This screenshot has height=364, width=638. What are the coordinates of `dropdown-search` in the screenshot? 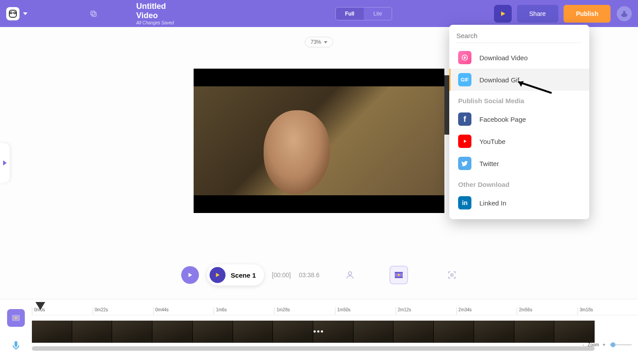 It's located at (519, 37).